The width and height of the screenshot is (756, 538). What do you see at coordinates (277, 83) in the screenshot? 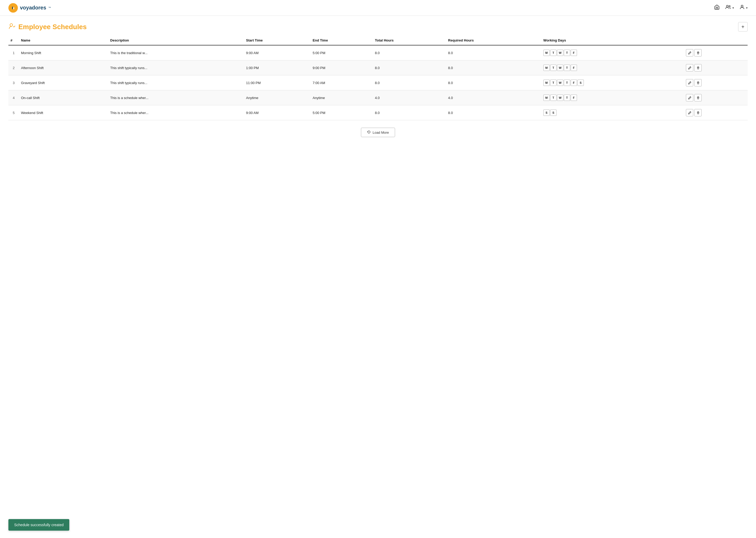
I see `cell-start-time: 11:00 PM` at bounding box center [277, 83].